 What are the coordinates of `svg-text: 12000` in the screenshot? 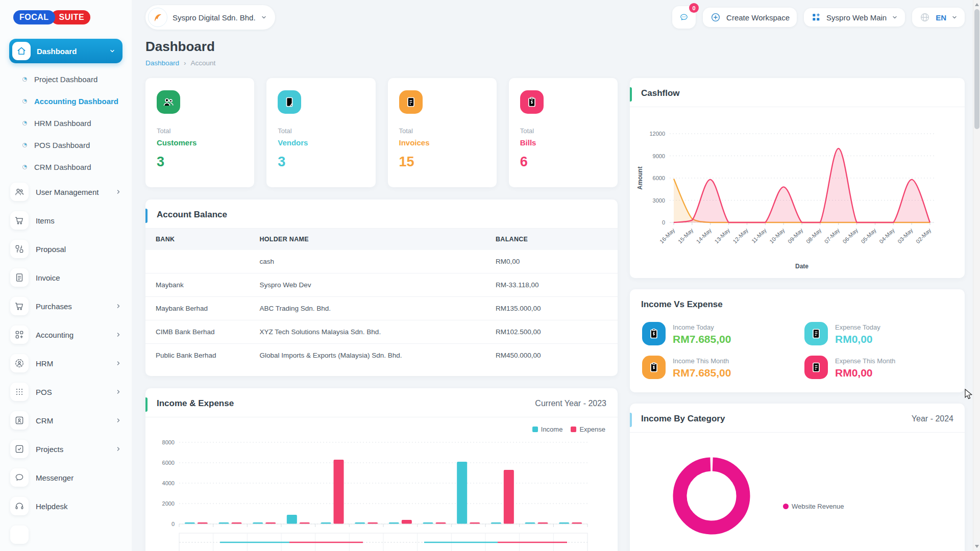 It's located at (657, 134).